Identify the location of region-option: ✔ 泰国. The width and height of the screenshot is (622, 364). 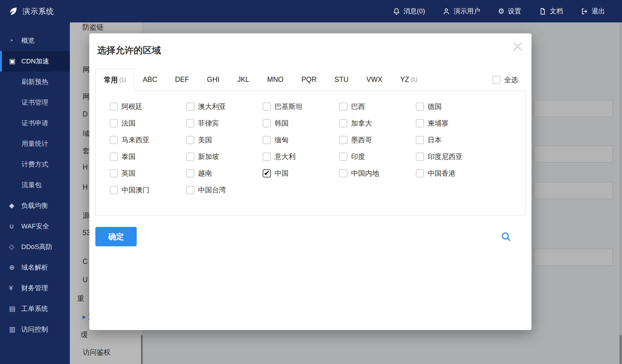
(148, 157).